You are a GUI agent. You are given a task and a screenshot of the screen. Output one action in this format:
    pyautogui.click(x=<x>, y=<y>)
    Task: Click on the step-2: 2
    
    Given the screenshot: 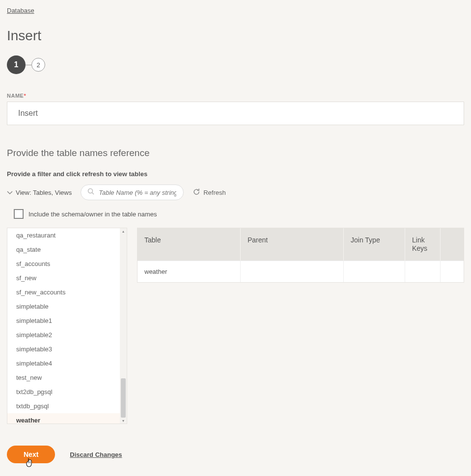 What is the action you would take?
    pyautogui.click(x=38, y=65)
    